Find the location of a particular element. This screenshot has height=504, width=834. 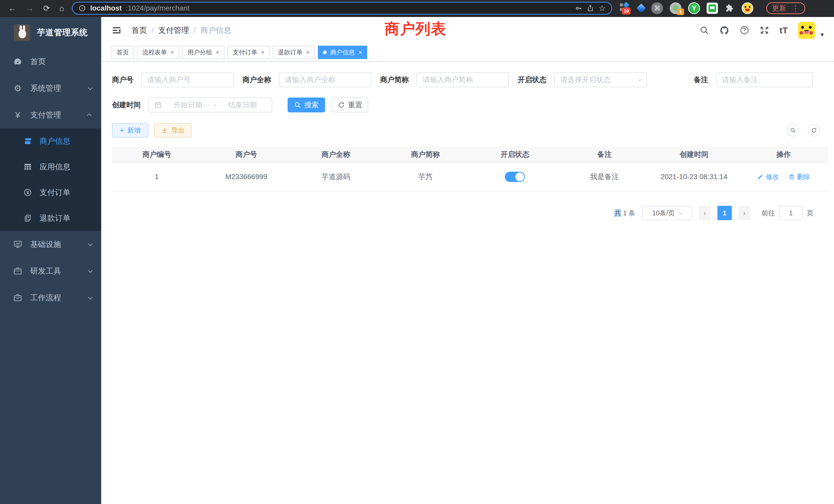

column-header: 备注 is located at coordinates (605, 154).